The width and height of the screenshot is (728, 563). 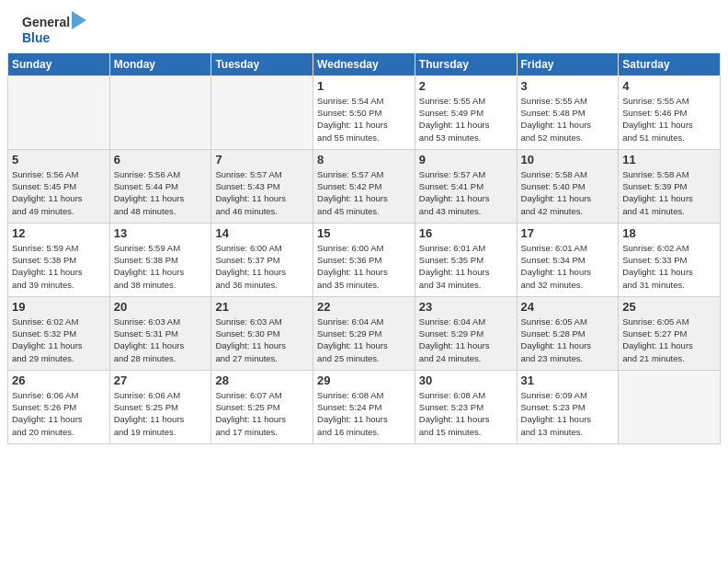 What do you see at coordinates (263, 259) in the screenshot?
I see `calendar-cell: 14Sunrise: 6:00 AMSunset: 5:37 PMDayligh…` at bounding box center [263, 259].